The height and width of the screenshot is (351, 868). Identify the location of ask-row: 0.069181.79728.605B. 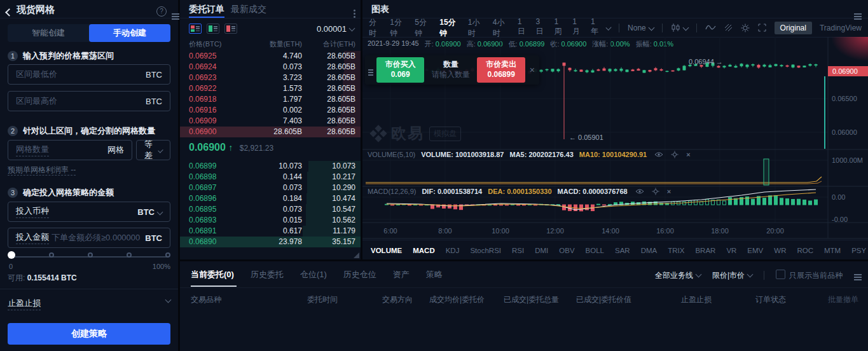
(270, 99).